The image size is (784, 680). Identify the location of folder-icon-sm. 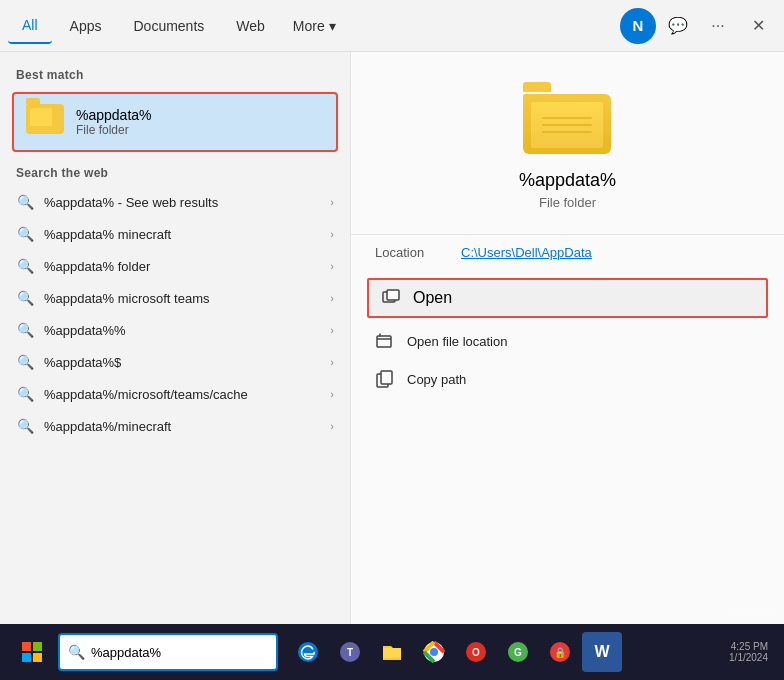
(46, 122).